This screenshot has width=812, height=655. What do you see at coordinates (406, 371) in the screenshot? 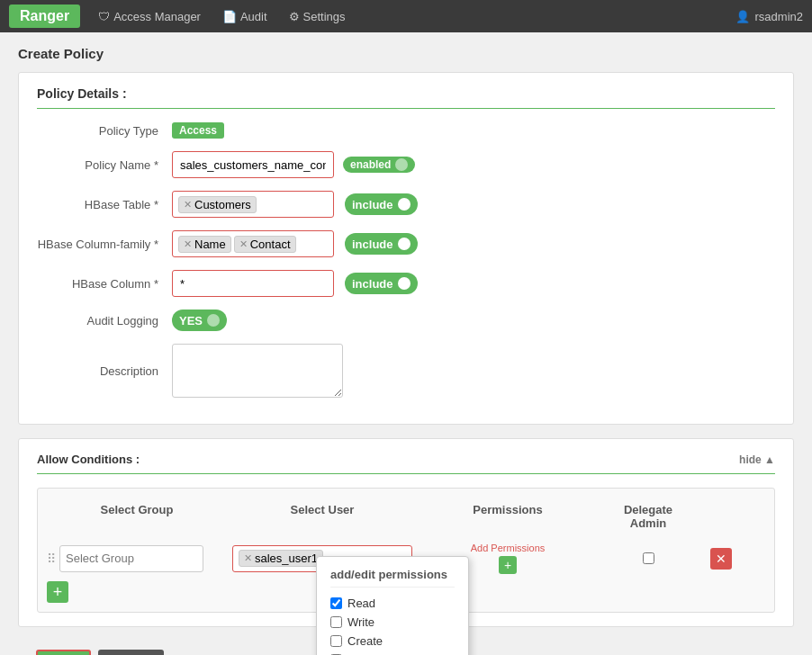
I see `description-row: Description` at bounding box center [406, 371].